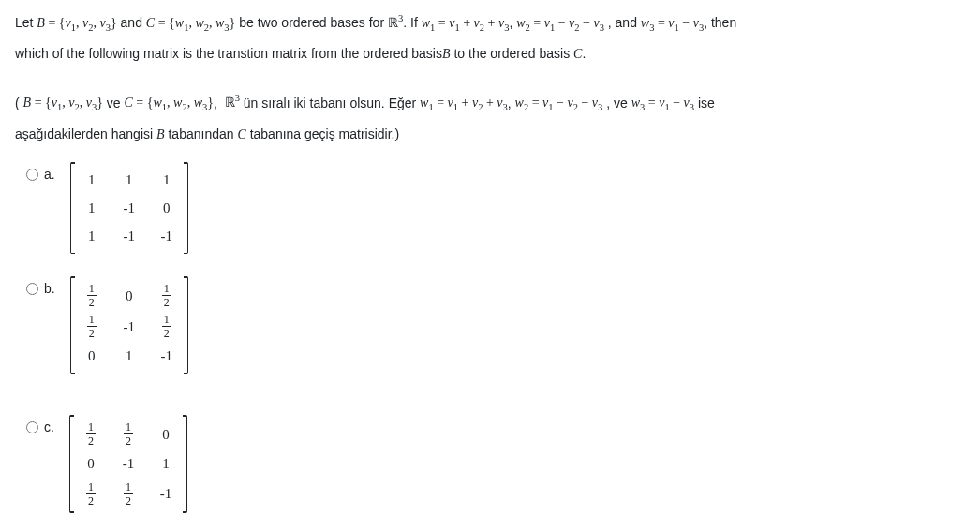 The image size is (980, 529). Describe the element at coordinates (490, 104) in the screenshot. I see `question-tr-line1: ( B = {v1, v2, v3} ve C = {w1, w2, w3}, …` at that location.